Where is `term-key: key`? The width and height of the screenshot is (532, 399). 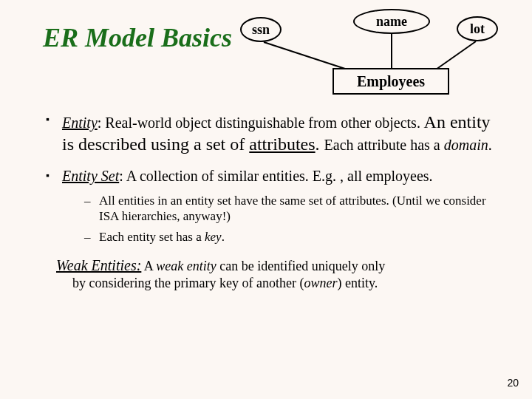 term-key: key is located at coordinates (213, 236).